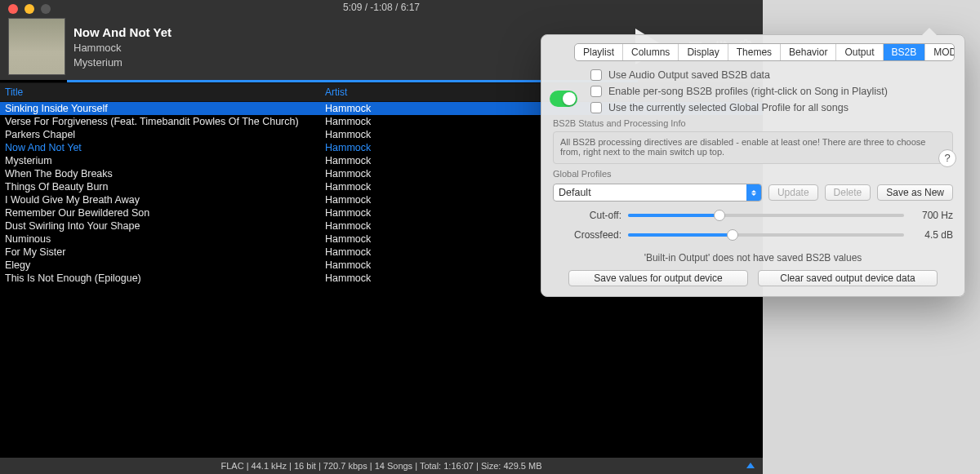  Describe the element at coordinates (689, 75) in the screenshot. I see `option-label: Use Audio Output saved BS2B data` at that location.